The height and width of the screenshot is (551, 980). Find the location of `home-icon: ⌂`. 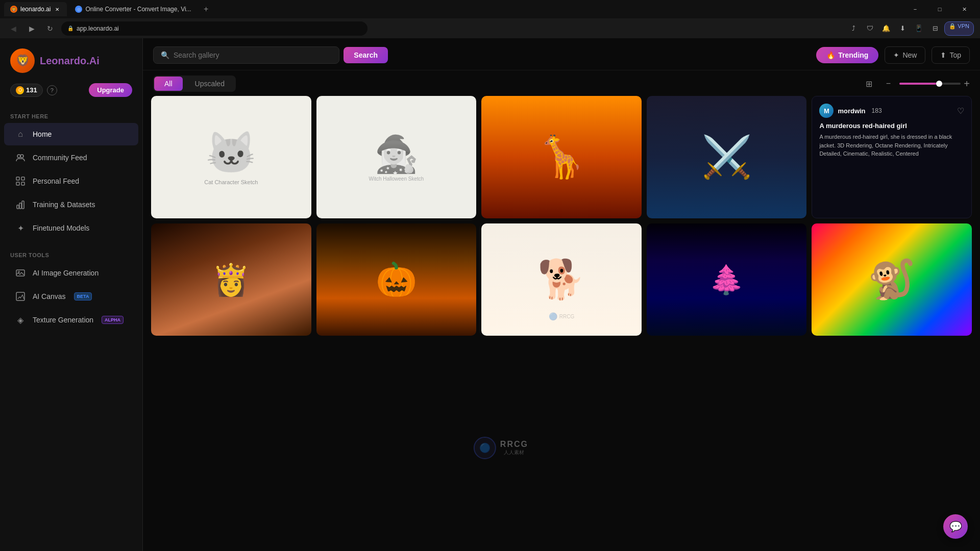

home-icon: ⌂ is located at coordinates (20, 134).